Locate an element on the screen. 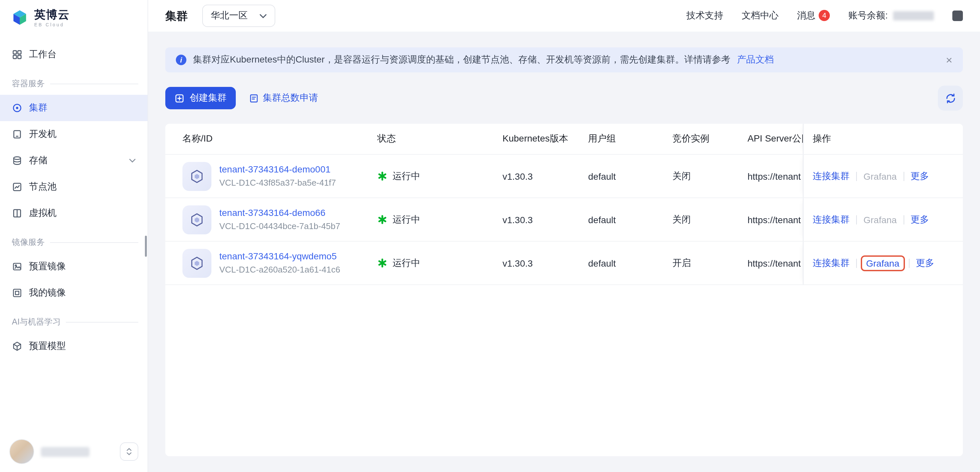 This screenshot has width=980, height=472. sidebar-item-vm: 虚拟机 is located at coordinates (74, 213).